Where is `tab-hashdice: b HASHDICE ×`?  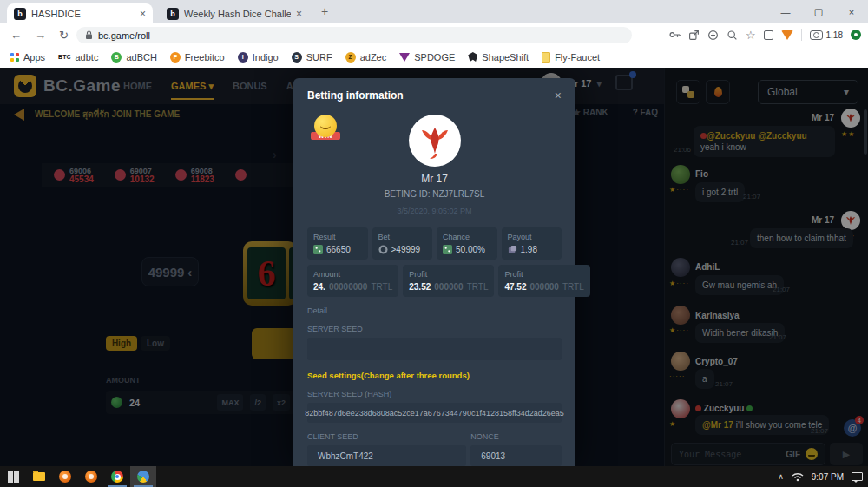 tab-hashdice: b HASHDICE × is located at coordinates (80, 14).